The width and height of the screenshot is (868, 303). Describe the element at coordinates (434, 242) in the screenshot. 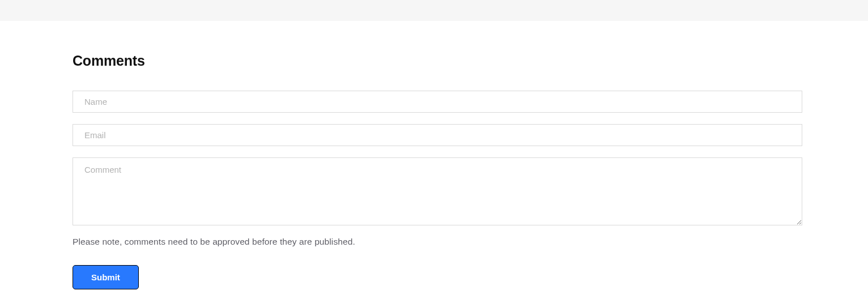

I see `approval-note: Please note, comments need to be approve…` at that location.